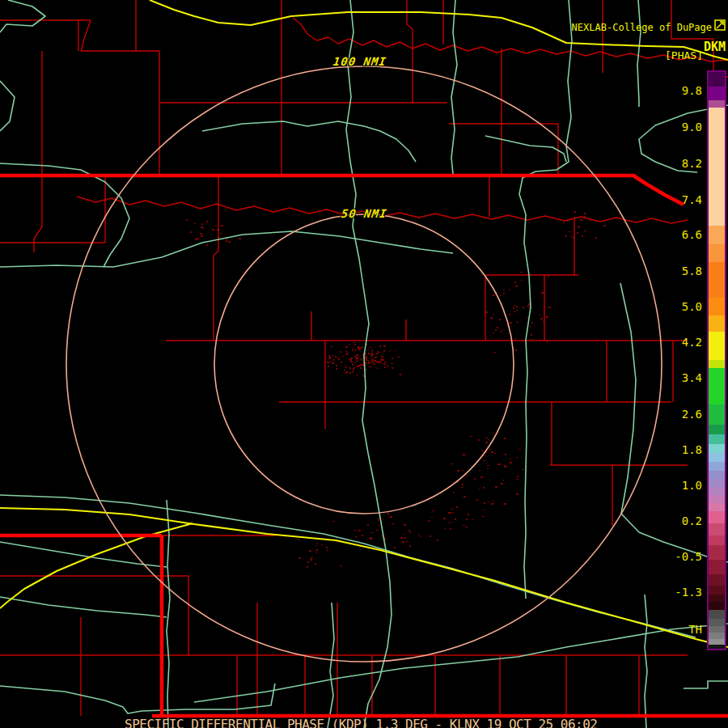 The image size is (728, 728). Describe the element at coordinates (692, 163) in the screenshot. I see `colorbar-tick-label: 8.2` at that location.